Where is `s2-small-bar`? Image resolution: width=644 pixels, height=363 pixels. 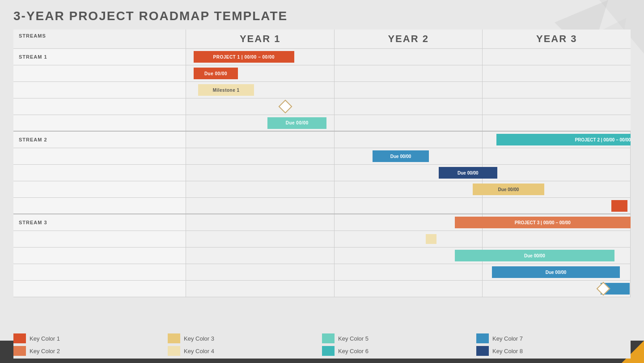
s2-small-bar is located at coordinates (619, 206).